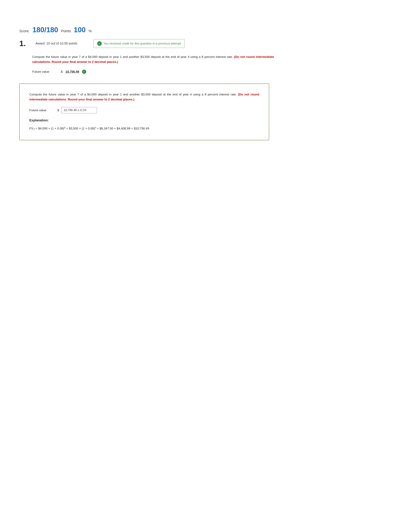  I want to click on explanation-box: Compute the future value in year 7 of a …, so click(144, 112).